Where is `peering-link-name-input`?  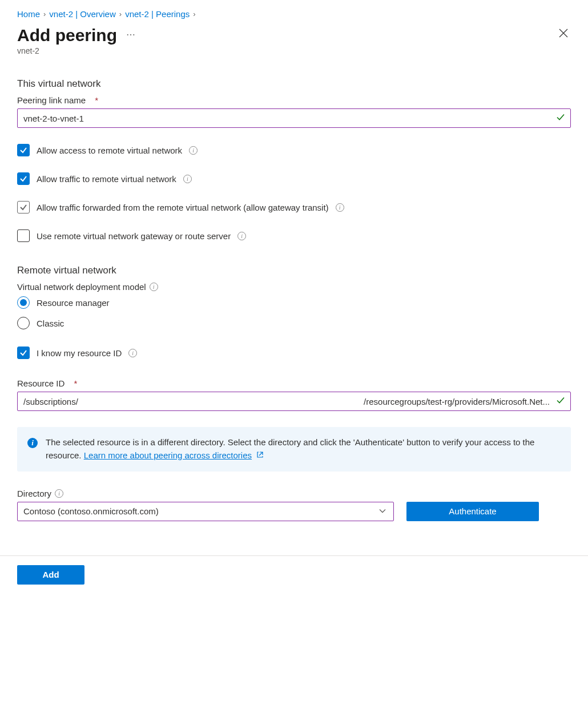 peering-link-name-input is located at coordinates (294, 118).